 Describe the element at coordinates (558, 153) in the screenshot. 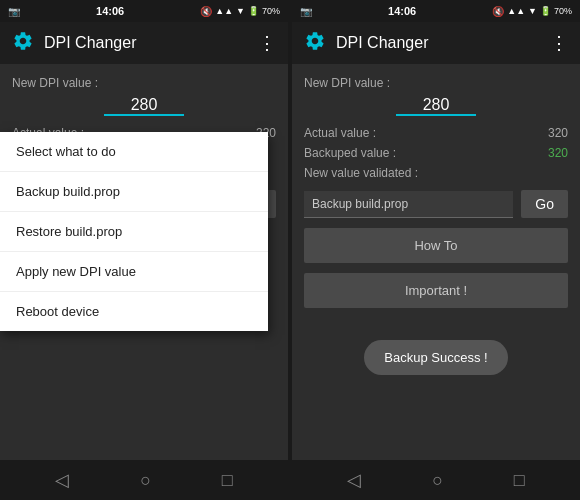

I see `right-backuped-value: 320` at that location.